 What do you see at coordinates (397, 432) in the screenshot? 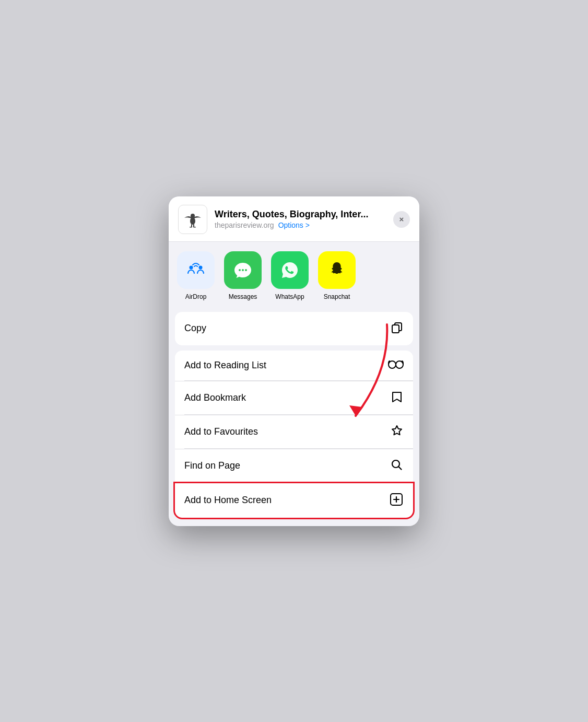
I see `star-icon` at bounding box center [397, 432].